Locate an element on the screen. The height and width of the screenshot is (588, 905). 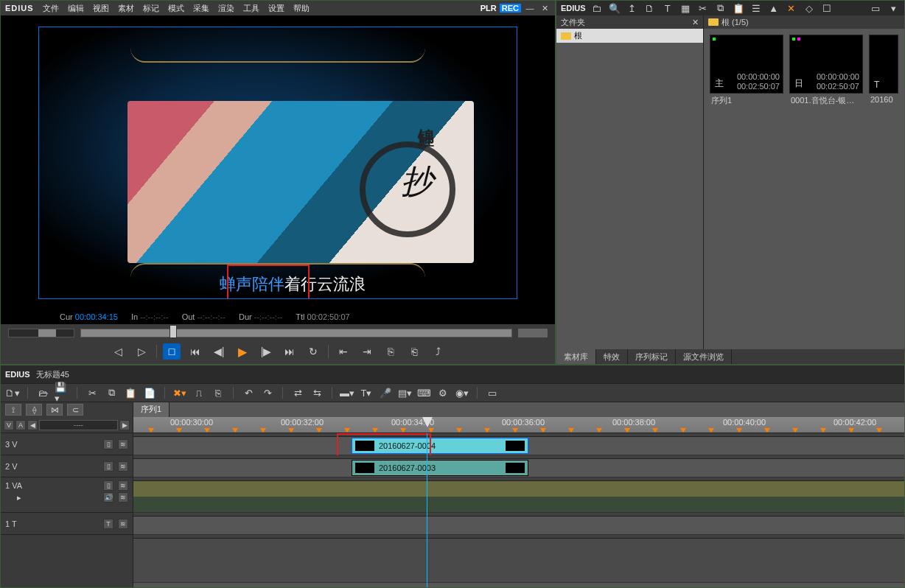
sequence-tab: 序列1 is located at coordinates (152, 410).